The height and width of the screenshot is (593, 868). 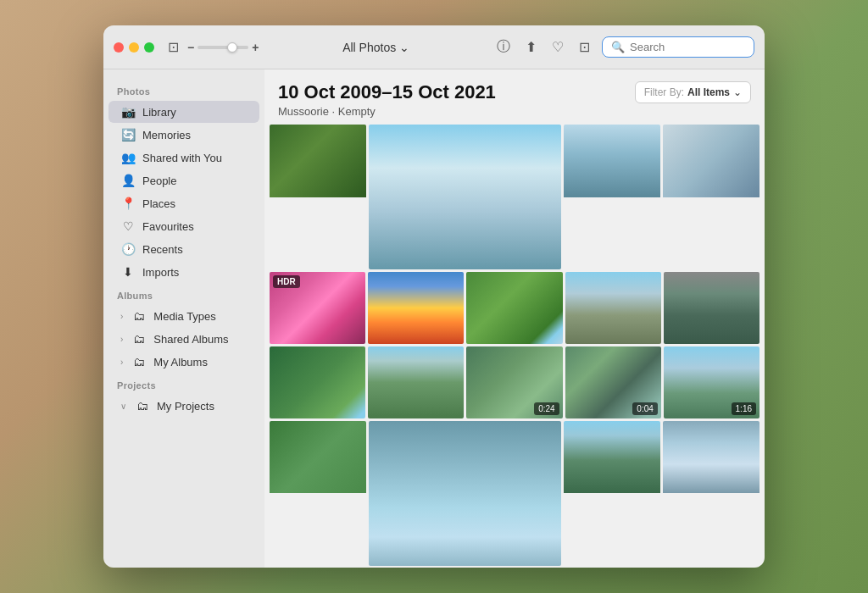 I want to click on my-albums-label: My Albums, so click(x=181, y=363).